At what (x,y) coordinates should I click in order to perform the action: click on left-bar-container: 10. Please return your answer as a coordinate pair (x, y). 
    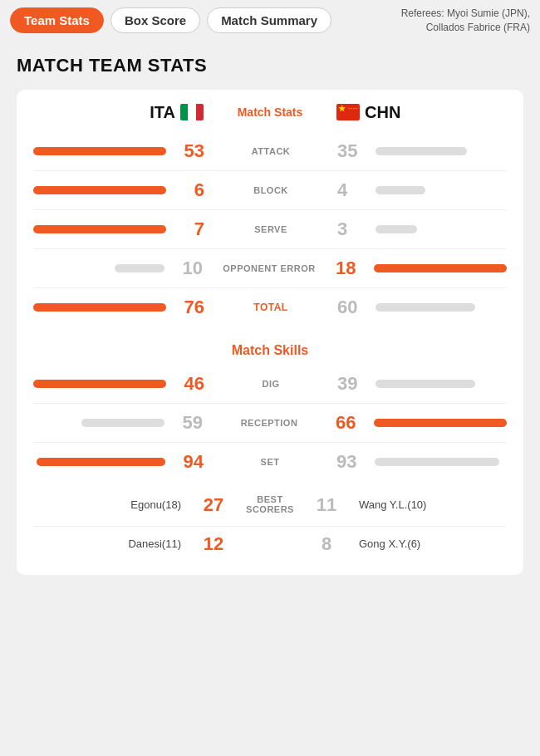
    Looking at the image, I should click on (118, 268).